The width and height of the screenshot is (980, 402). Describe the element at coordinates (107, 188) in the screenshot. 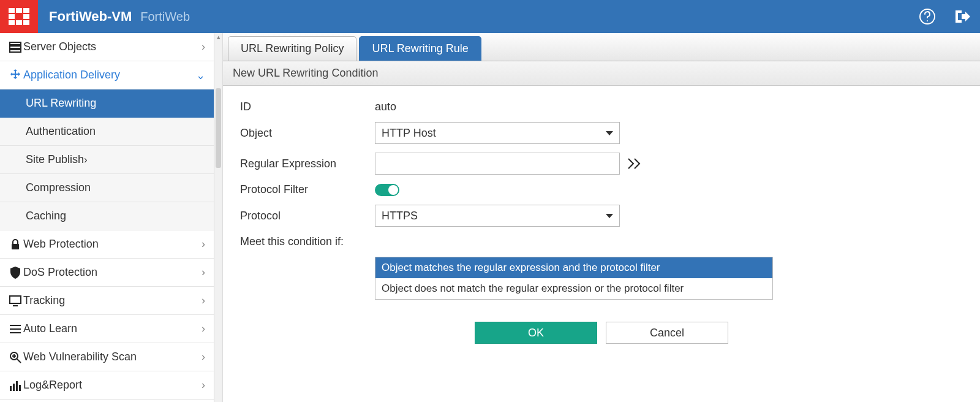

I see `sidebar-sub-compression: Compression` at that location.